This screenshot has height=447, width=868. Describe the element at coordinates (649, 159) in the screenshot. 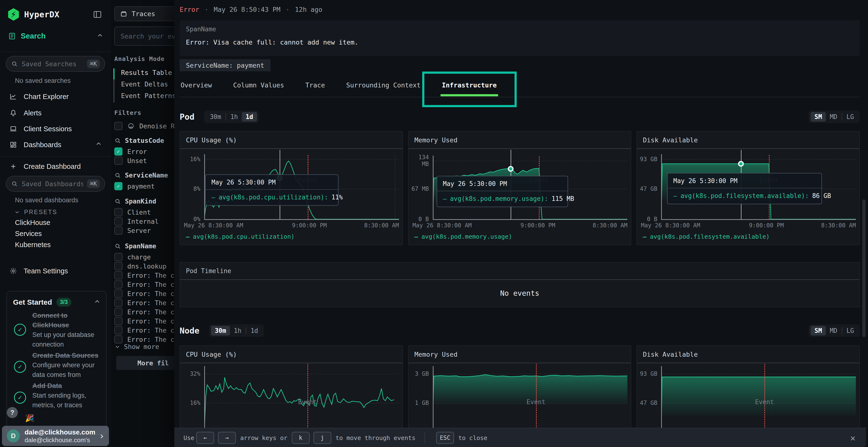

I see `y-tick-label: 93 GB` at that location.